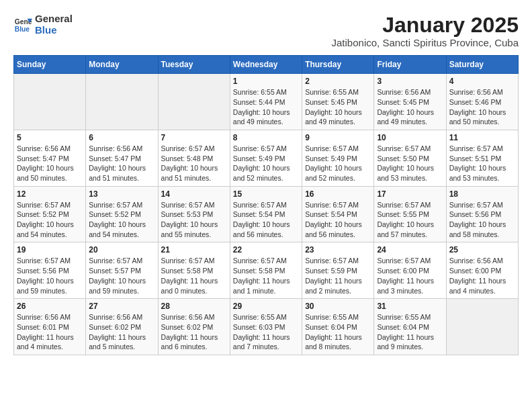 This screenshot has height=411, width=532. I want to click on calendar-cell: 2Sunrise: 6:55 AM Sunset: 5:45 PM Daylig…, so click(339, 102).